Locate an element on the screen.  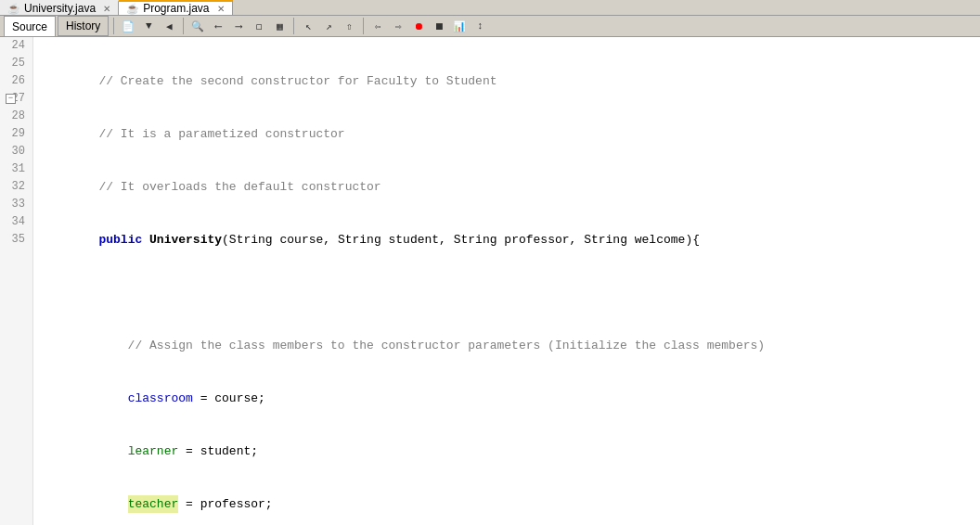
code-var-learner: learner is located at coordinates (154, 451).